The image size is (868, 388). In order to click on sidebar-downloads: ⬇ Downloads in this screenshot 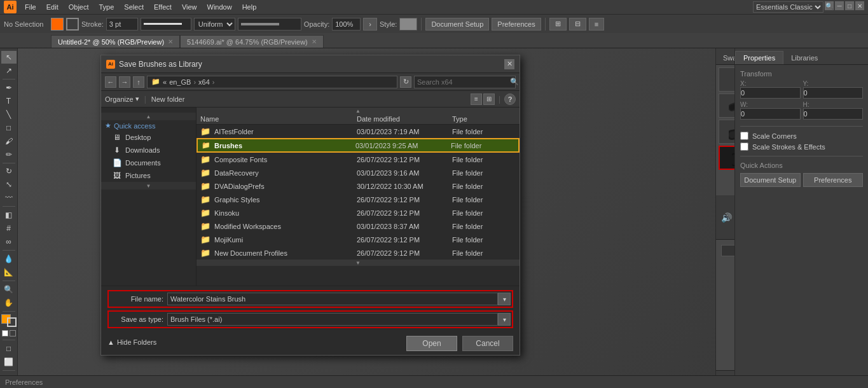, I will do `click(149, 150)`.